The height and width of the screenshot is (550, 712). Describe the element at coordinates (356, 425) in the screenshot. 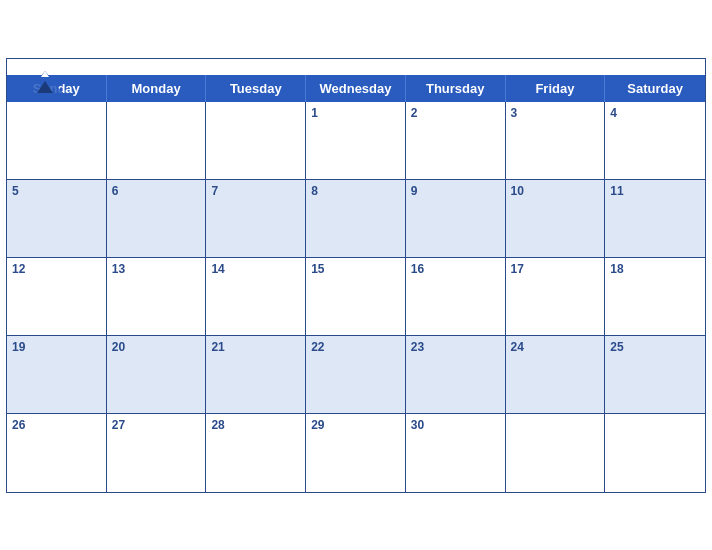

I see `cell-day-number: 29` at that location.